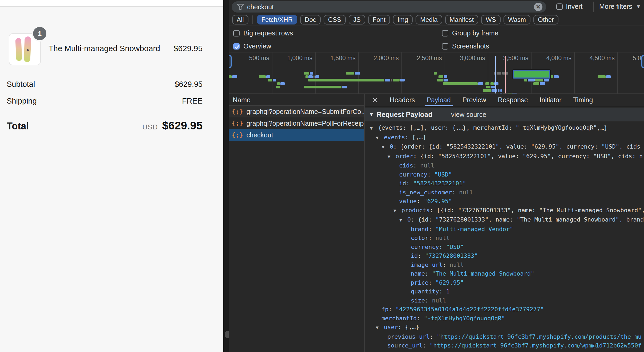 The width and height of the screenshot is (644, 352). I want to click on filter-chip-media: Media, so click(429, 20).